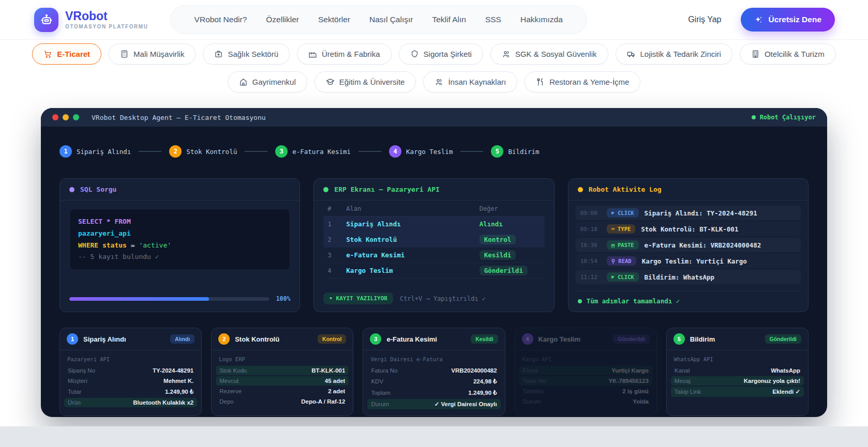 The width and height of the screenshot is (868, 447). What do you see at coordinates (688, 245) in the screenshot?
I see `log-entry: 10:36 ▤ PASTE e-Fatura Kesimi: VRB202400…` at bounding box center [688, 245].